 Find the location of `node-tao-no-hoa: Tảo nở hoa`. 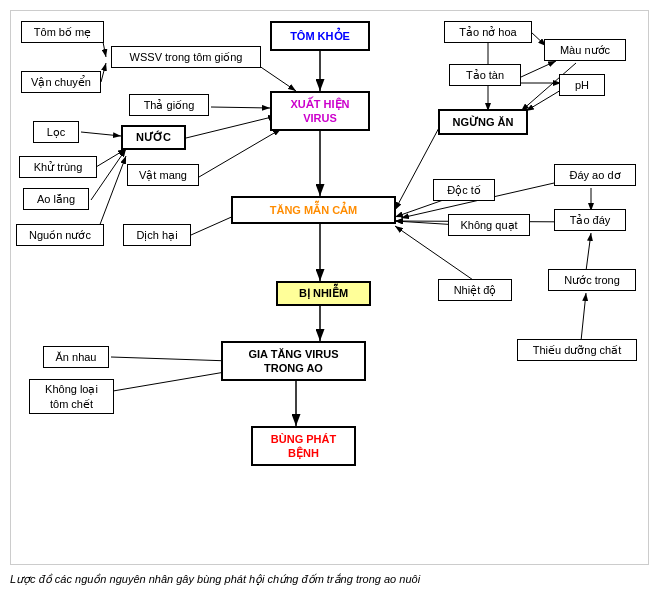

node-tao-no-hoa: Tảo nở hoa is located at coordinates (488, 32).